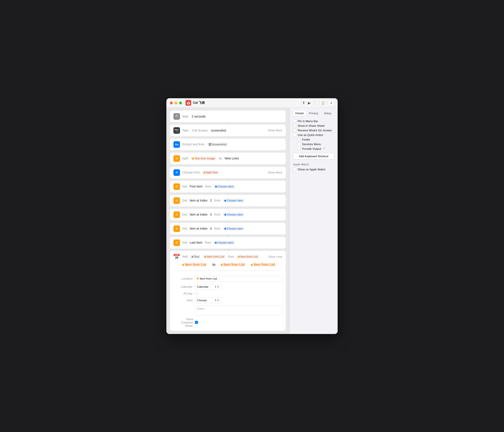 This screenshot has width=504, height=432. I want to click on show-more-screenshot: Show More, so click(275, 130).